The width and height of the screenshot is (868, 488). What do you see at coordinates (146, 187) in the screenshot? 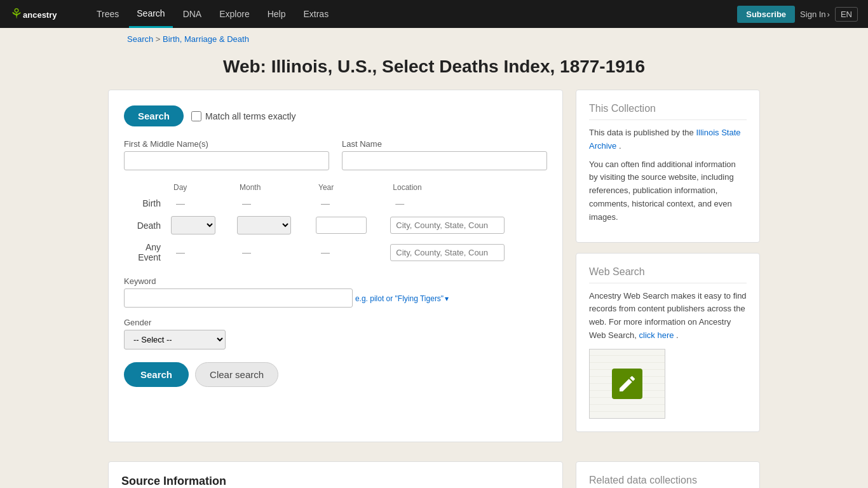
I see `event-col-label-header` at bounding box center [146, 187].